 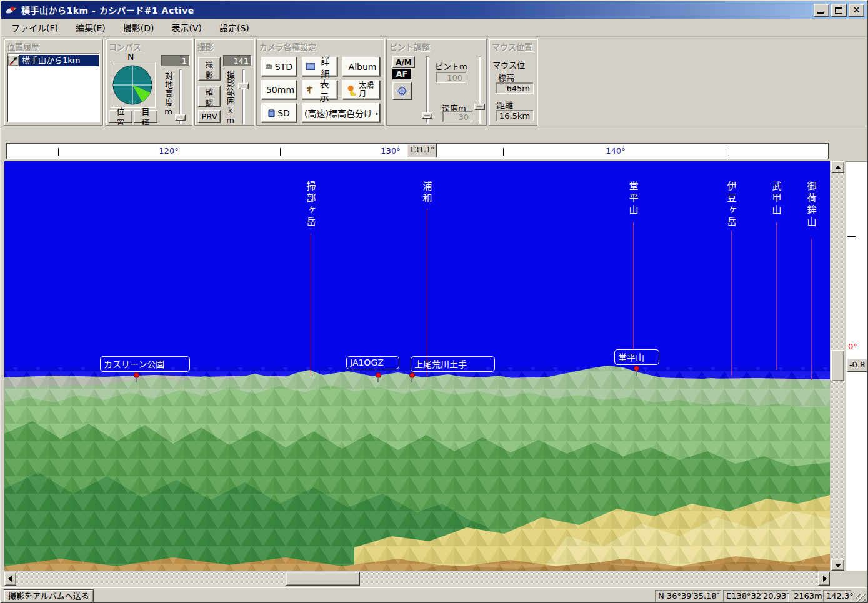 I want to click on sun-moon-label: 太陽月, so click(x=367, y=90).